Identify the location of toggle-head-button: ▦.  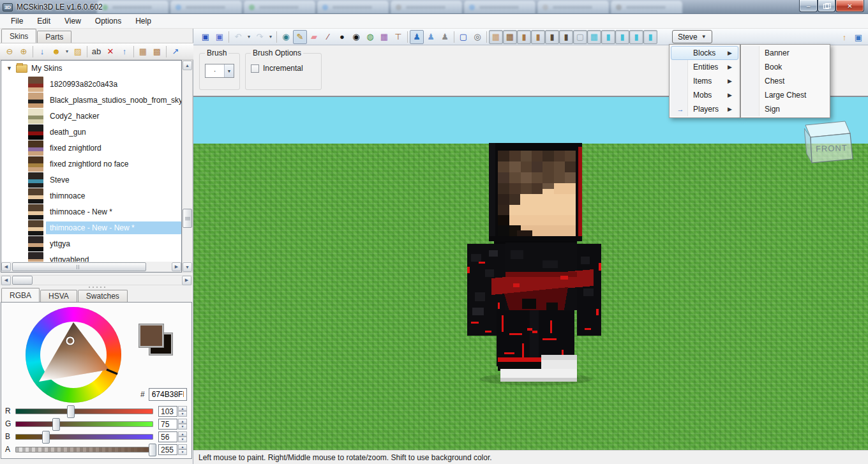
(496, 37).